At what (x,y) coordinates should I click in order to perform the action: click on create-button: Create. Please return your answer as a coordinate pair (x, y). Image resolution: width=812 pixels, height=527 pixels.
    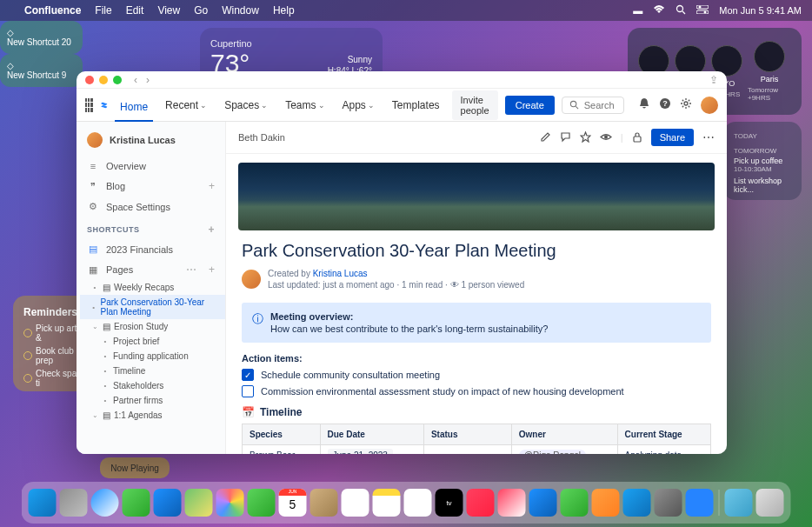
    Looking at the image, I should click on (530, 105).